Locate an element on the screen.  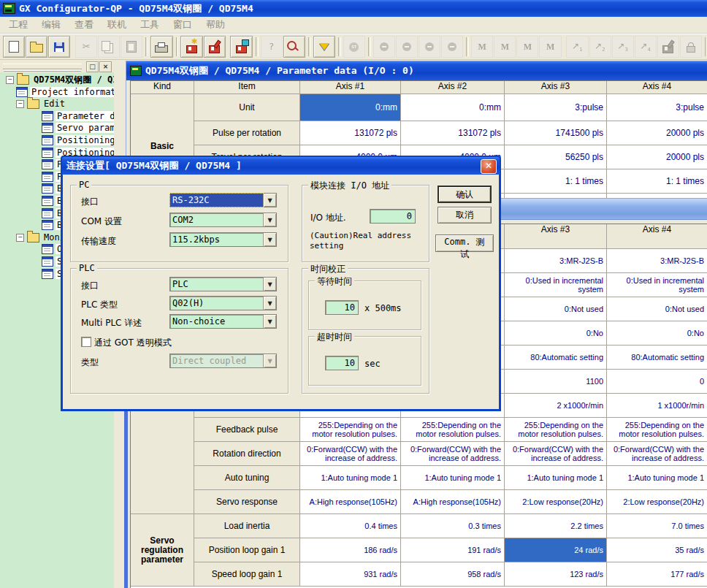
value-cell: 958 rad/s is located at coordinates (453, 574).